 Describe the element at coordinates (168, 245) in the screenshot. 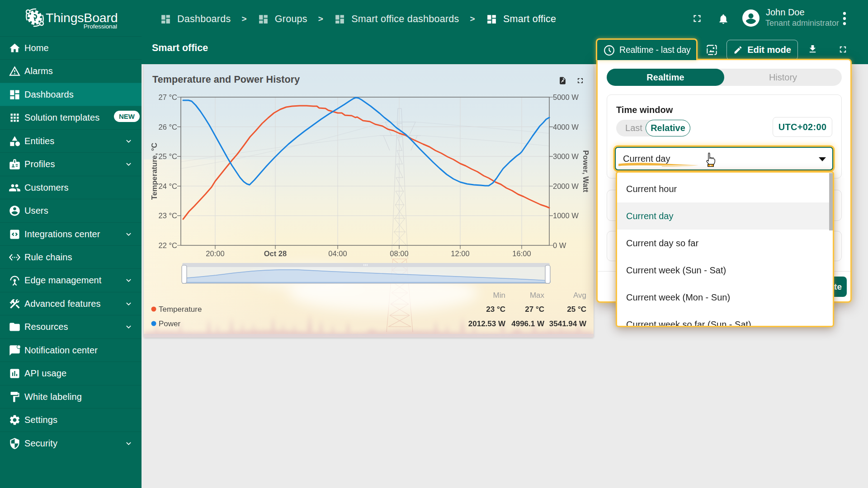

I see `svg-text: 22 °C` at that location.